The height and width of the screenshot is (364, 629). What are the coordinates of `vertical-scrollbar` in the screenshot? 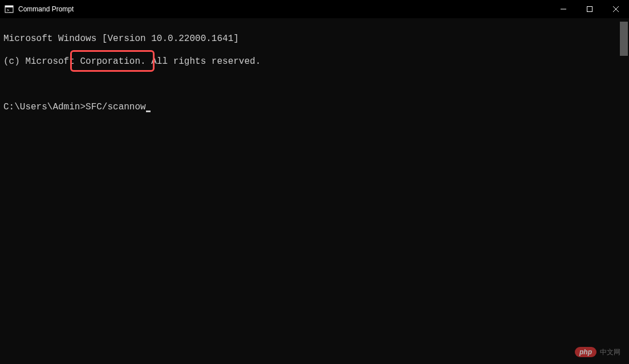 It's located at (624, 39).